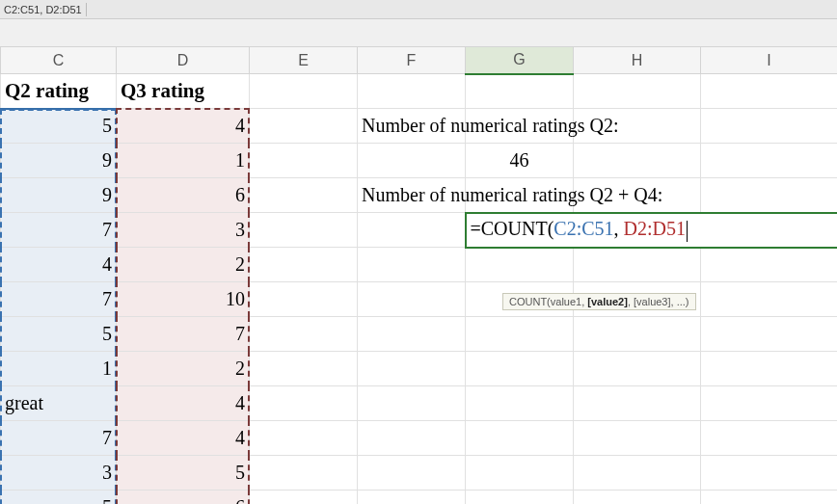 The width and height of the screenshot is (837, 504). I want to click on col-head-I: I, so click(770, 61).